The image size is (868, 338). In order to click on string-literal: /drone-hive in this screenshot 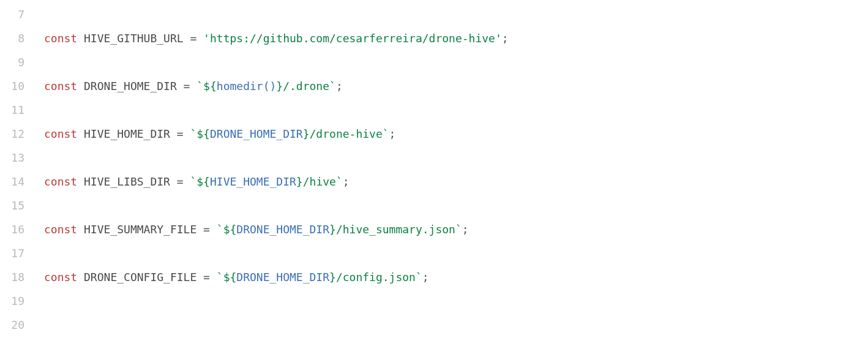, I will do `click(346, 133)`.